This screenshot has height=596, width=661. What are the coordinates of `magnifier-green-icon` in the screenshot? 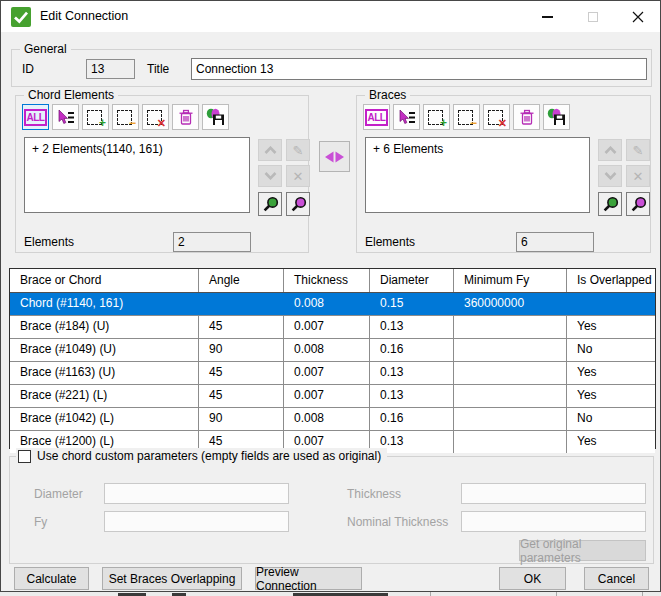 It's located at (610, 204).